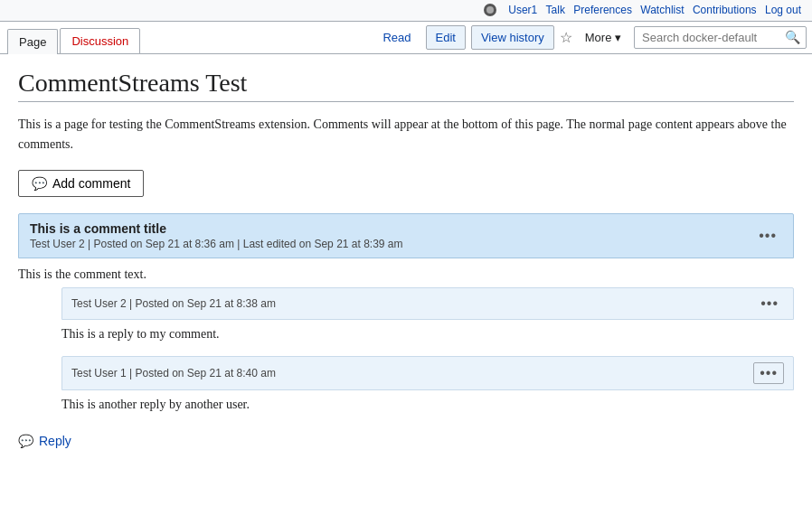 This screenshot has width=812, height=506. I want to click on add-comment-icon: 💬, so click(40, 183).